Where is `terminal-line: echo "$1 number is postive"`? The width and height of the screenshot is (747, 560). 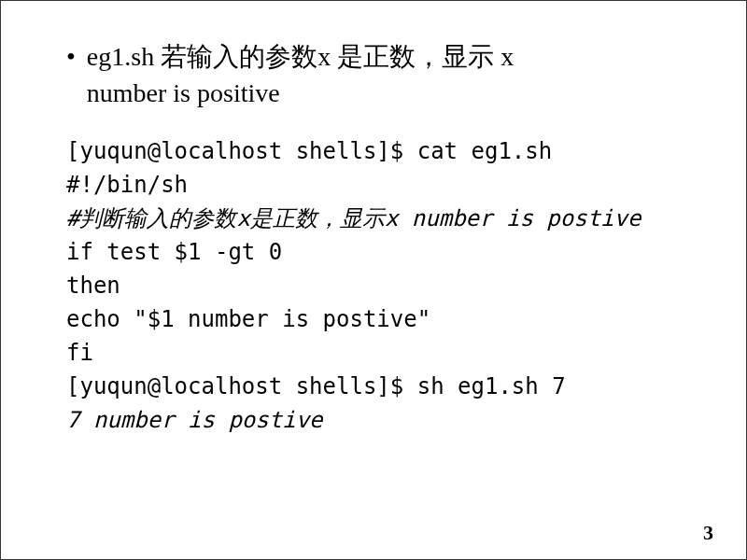
terminal-line: echo "$1 number is postive" is located at coordinates (374, 319).